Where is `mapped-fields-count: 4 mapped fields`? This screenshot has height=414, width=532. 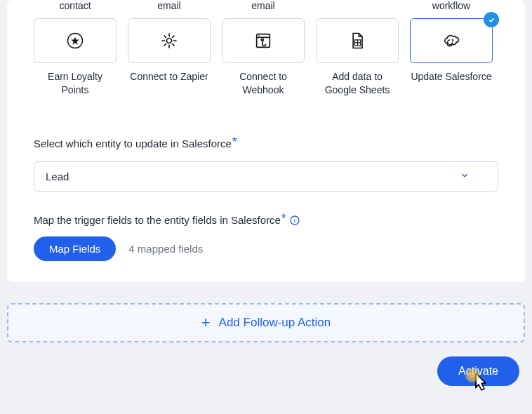
mapped-fields-count: 4 mapped fields is located at coordinates (166, 248).